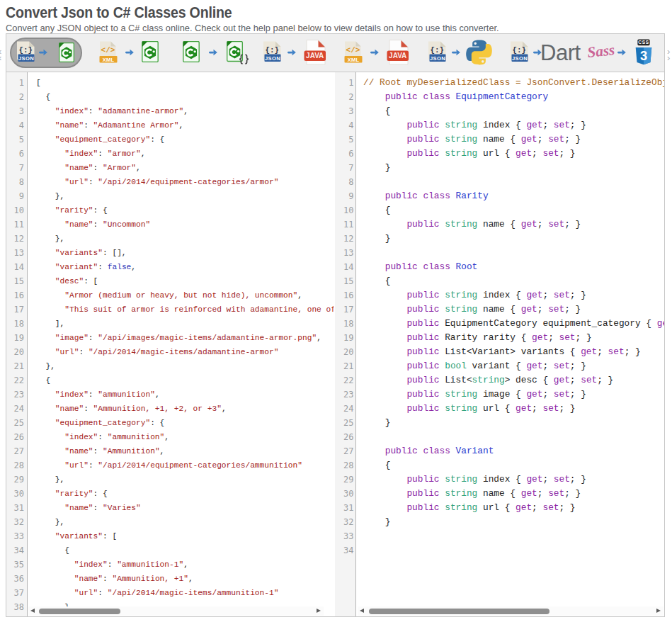 The image size is (672, 622). Describe the element at coordinates (601, 52) in the screenshot. I see `svg-text: Sass` at that location.